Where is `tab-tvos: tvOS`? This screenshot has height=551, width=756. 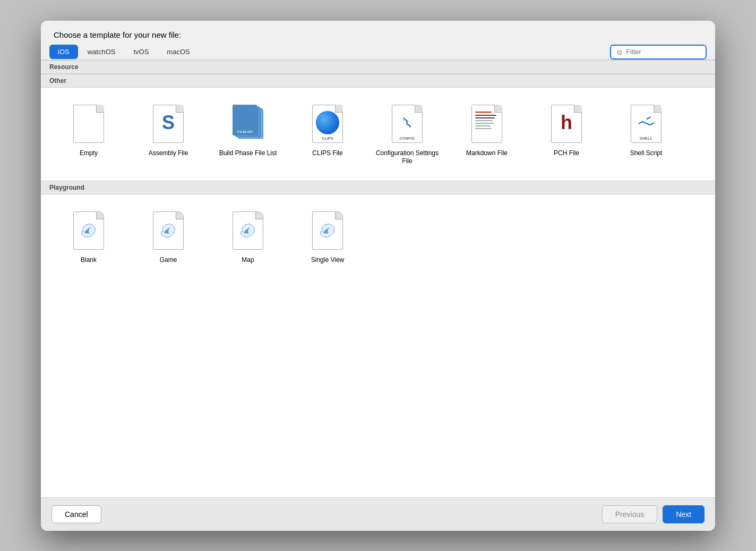 tab-tvos: tvOS is located at coordinates (141, 52).